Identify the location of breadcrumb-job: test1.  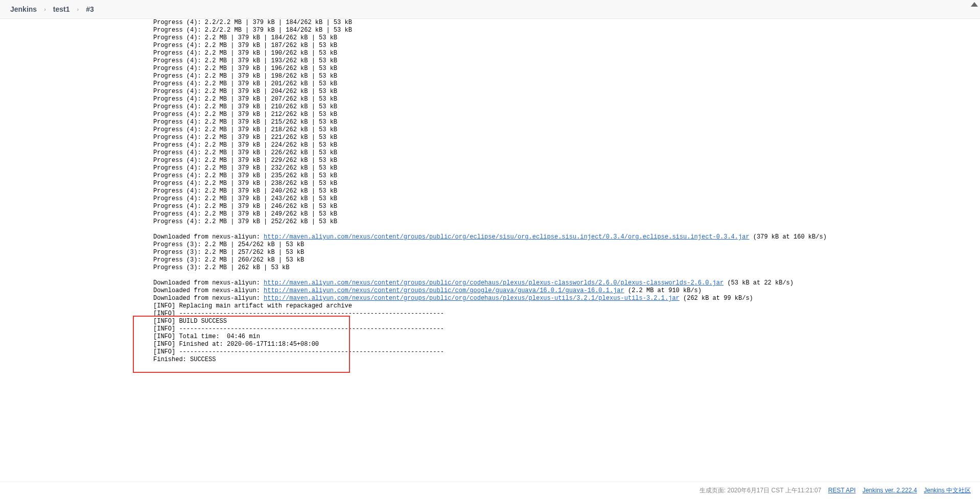
(61, 9).